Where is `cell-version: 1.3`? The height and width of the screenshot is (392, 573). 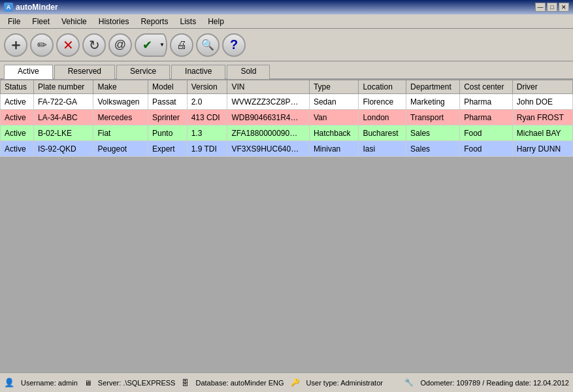 cell-version: 1.3 is located at coordinates (207, 133).